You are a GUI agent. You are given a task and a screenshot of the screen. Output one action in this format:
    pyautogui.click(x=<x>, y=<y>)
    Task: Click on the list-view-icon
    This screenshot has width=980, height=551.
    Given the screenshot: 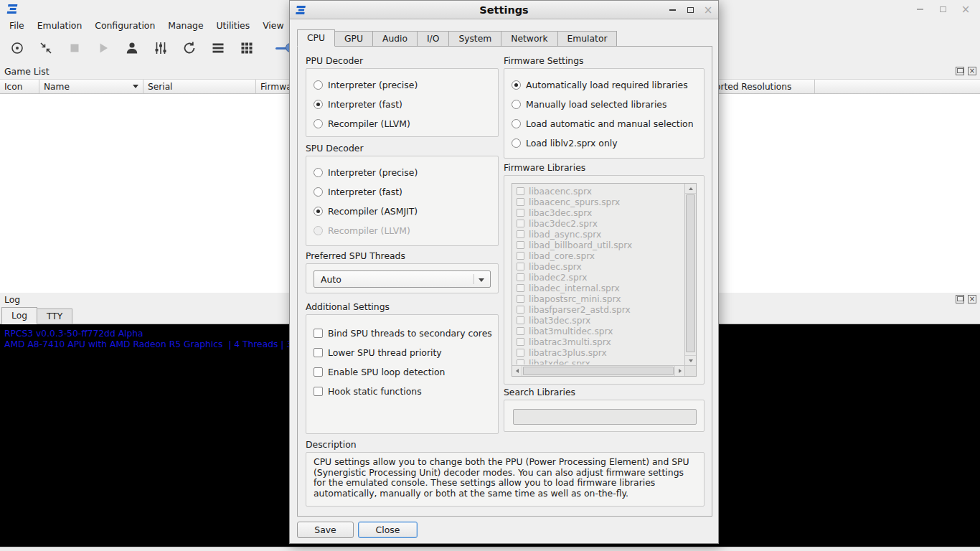 What is the action you would take?
    pyautogui.click(x=218, y=48)
    